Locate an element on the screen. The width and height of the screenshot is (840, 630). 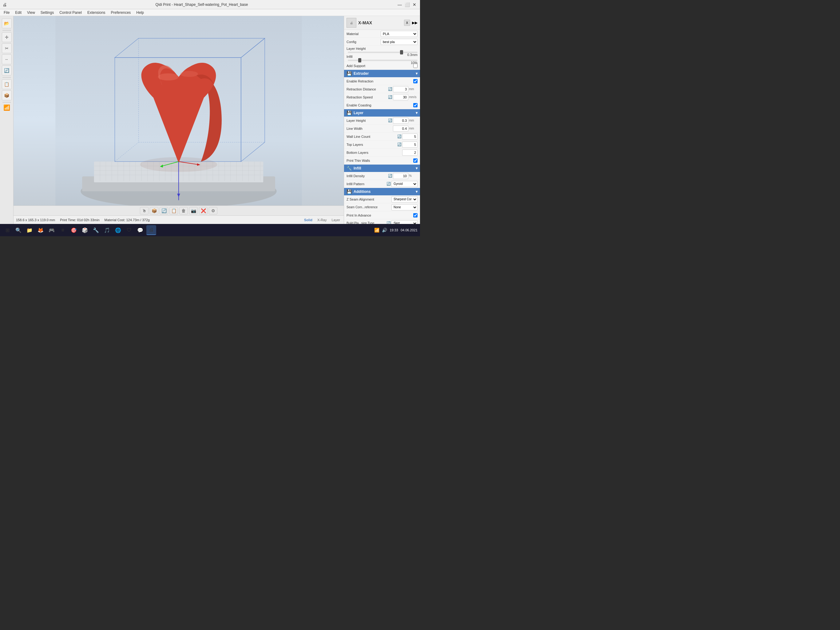
select-tool-btn: 🖱 is located at coordinates (144, 211).